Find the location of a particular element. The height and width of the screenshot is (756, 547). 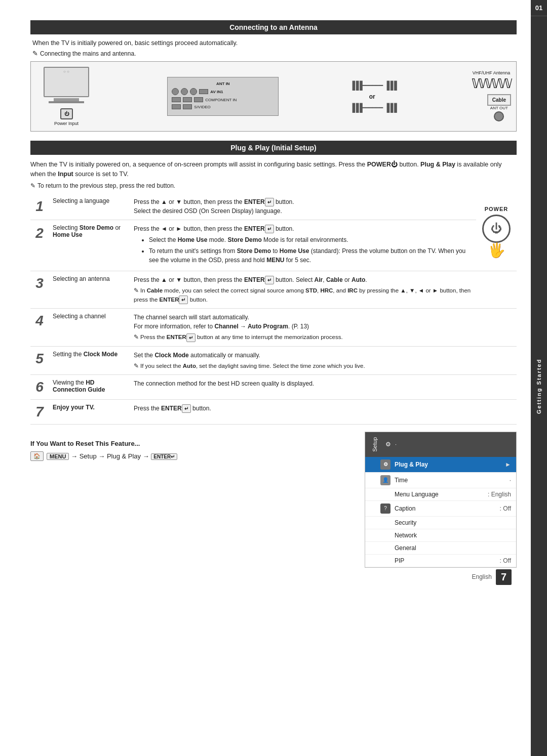

ant-out-port is located at coordinates (499, 116).